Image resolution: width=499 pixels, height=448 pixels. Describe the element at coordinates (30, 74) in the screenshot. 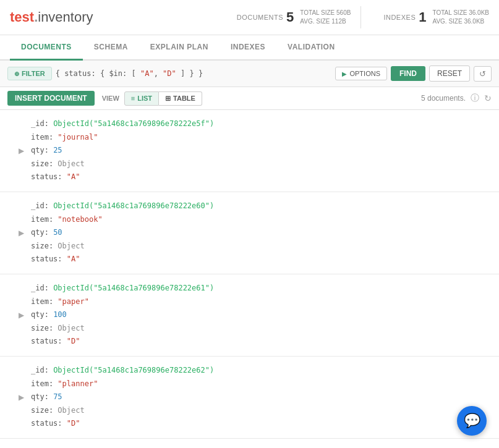

I see `filter-button: ⊕ FILTER` at that location.